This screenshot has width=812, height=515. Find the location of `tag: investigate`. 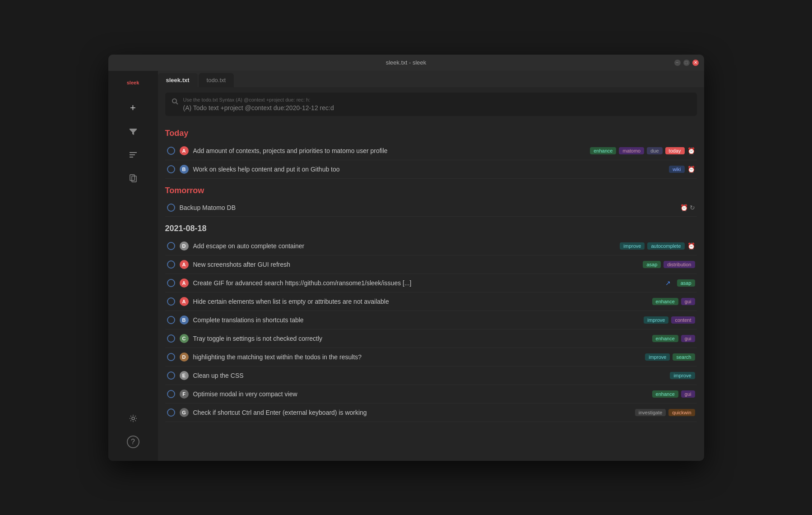

tag: investigate is located at coordinates (651, 413).